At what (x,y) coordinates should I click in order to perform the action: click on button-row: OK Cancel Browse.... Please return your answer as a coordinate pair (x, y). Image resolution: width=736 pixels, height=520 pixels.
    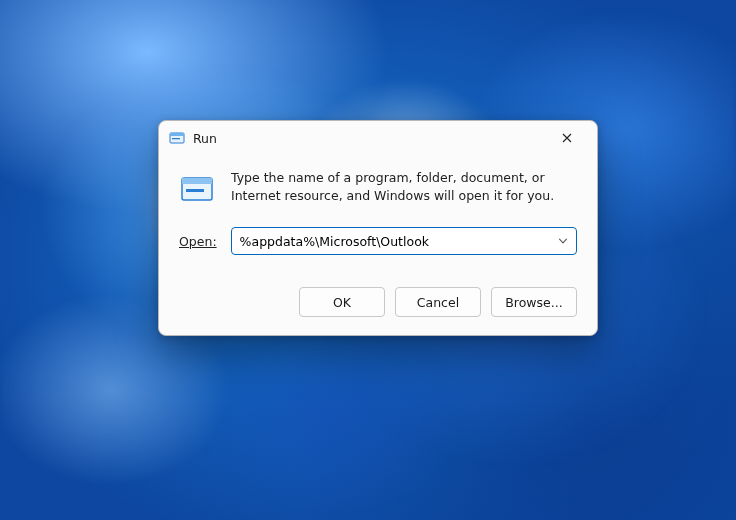
    Looking at the image, I should click on (378, 298).